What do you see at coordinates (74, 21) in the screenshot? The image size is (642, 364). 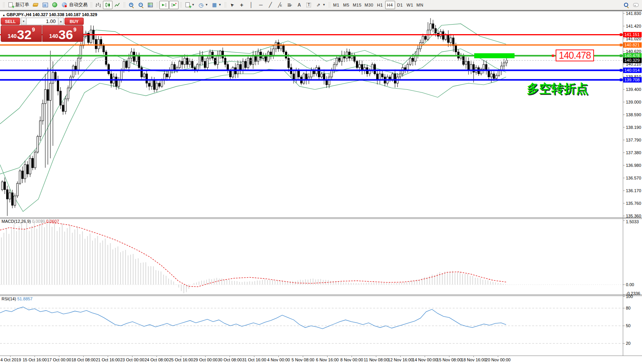 I see `buy-button: BUY` at bounding box center [74, 21].